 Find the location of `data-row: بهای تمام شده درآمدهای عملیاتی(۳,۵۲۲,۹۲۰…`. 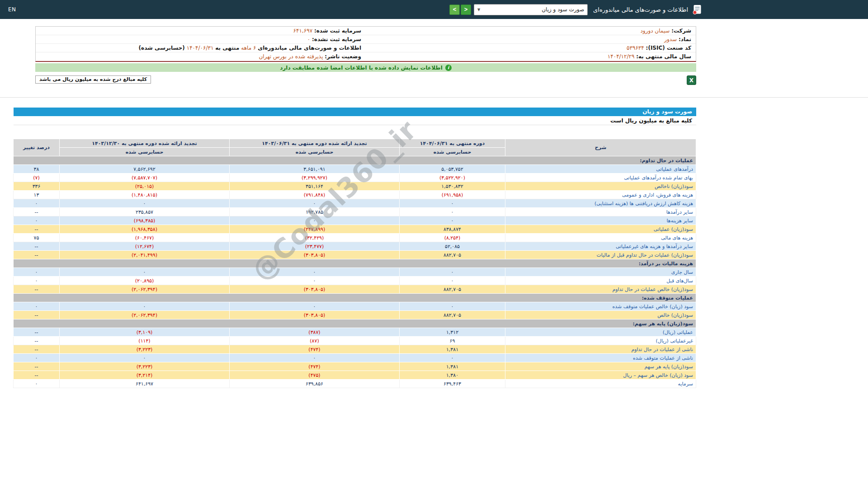

data-row: بهای تمام شده درآمدهای عملیاتی(۳,۵۲۲,۹۲۰… is located at coordinates (355, 178).